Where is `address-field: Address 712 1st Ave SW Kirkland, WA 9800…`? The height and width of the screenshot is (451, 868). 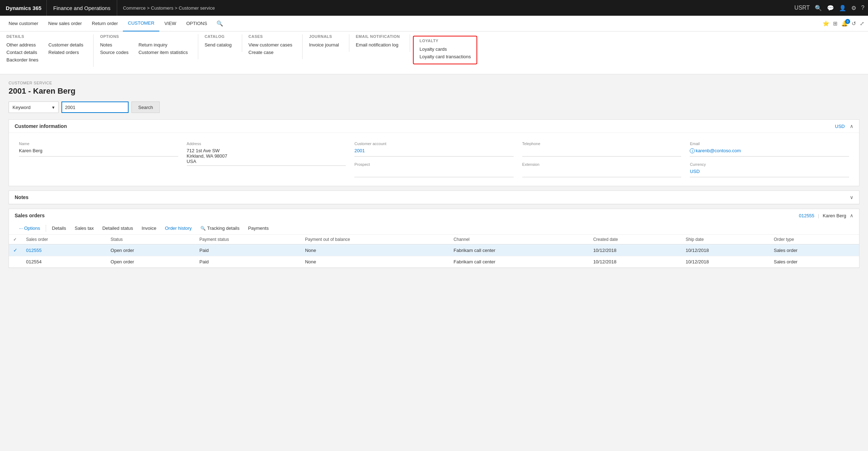
address-field: Address 712 1st Ave SW Kirkland, WA 9800… is located at coordinates (266, 159).